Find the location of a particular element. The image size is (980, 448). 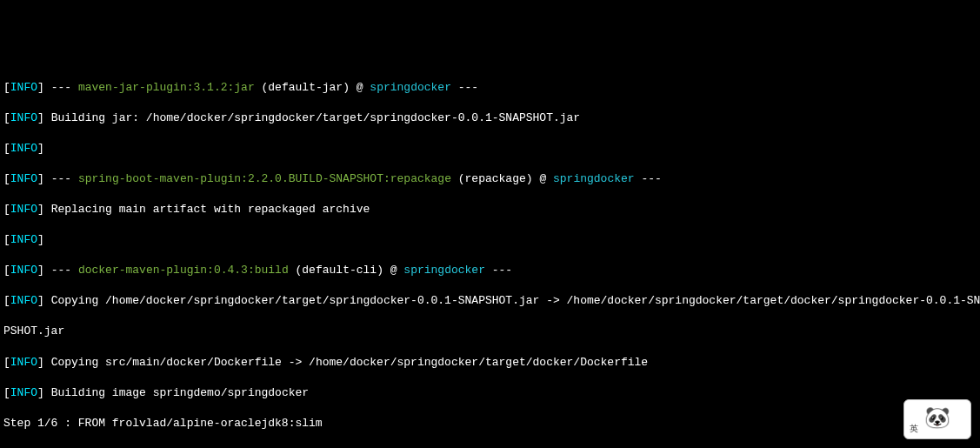

app-logo-badge: 🐼 英 is located at coordinates (937, 419).